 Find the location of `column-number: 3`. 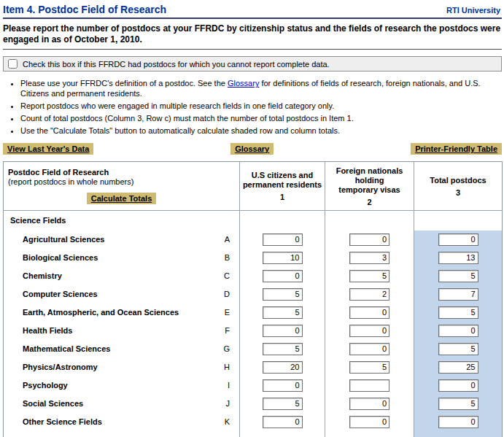

column-number: 3 is located at coordinates (458, 193).